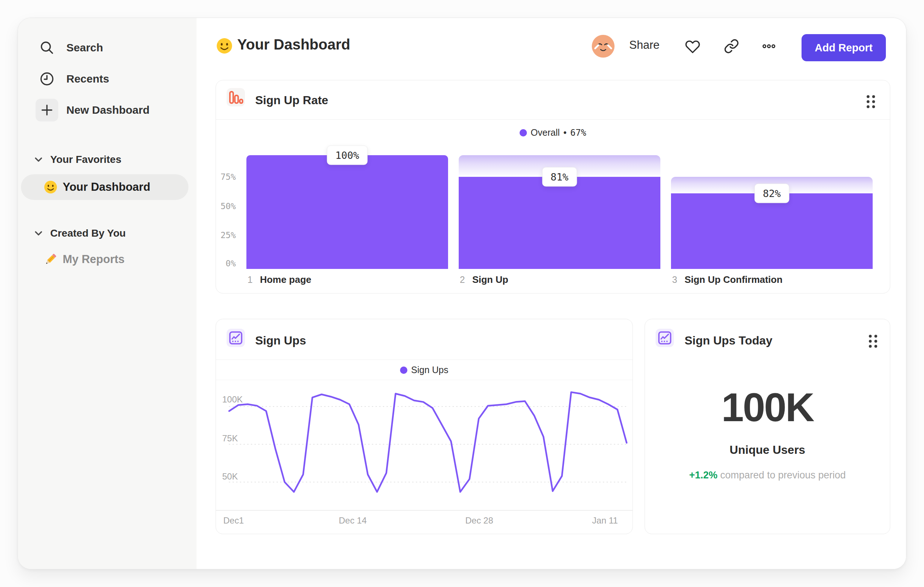 Image resolution: width=924 pixels, height=587 pixels. I want to click on section-header-label: Your Favorites, so click(86, 160).